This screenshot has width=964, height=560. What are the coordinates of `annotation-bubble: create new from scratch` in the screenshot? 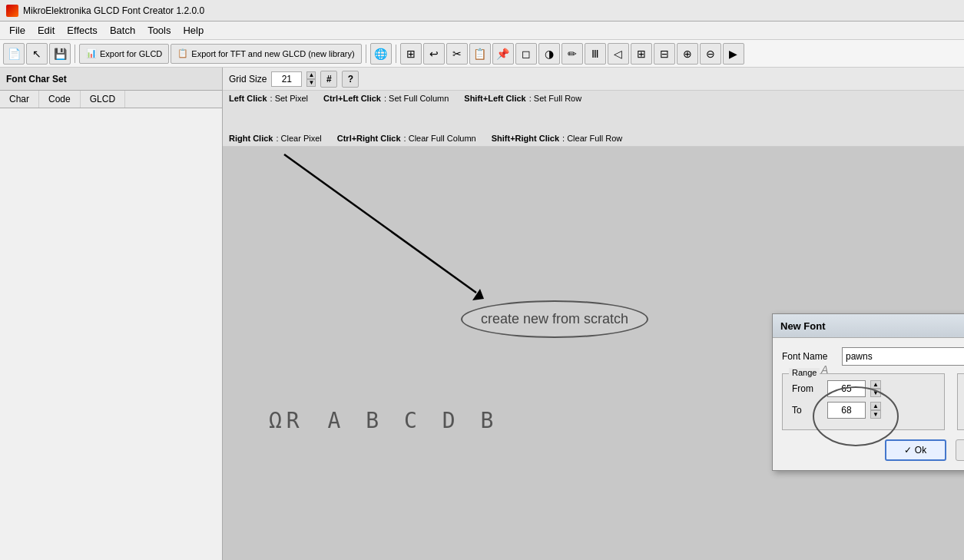 It's located at (555, 320).